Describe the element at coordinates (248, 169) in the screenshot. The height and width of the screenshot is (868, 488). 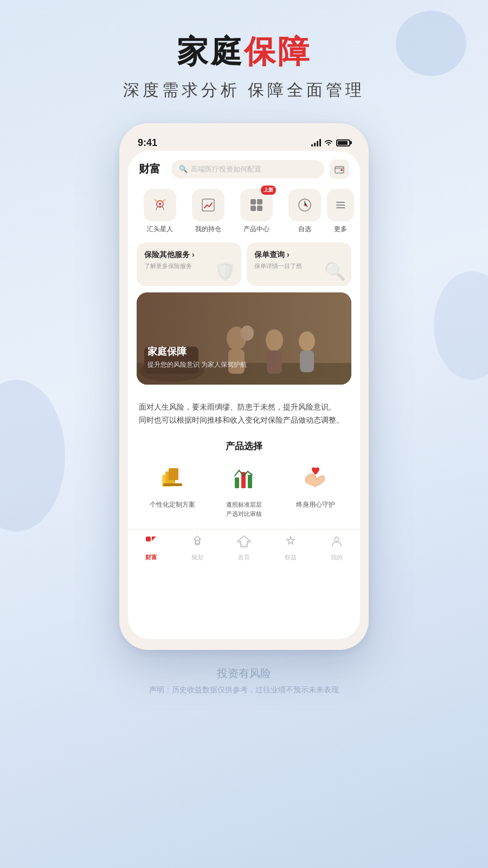
I see `search-box: 🔍 高端医疗投资如何配置` at that location.